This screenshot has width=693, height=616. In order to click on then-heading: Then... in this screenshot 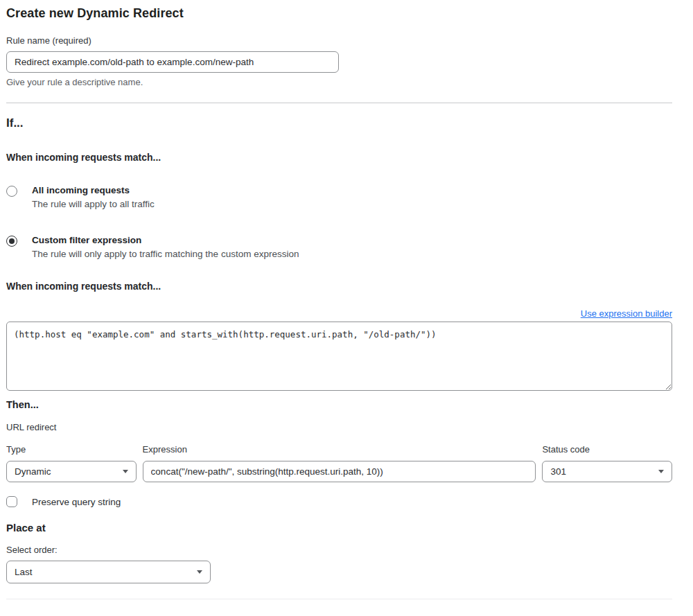, I will do `click(340, 405)`.